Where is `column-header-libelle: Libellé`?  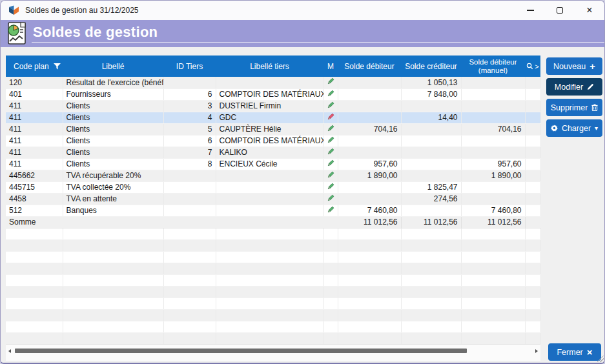 column-header-libelle: Libellé is located at coordinates (113, 66).